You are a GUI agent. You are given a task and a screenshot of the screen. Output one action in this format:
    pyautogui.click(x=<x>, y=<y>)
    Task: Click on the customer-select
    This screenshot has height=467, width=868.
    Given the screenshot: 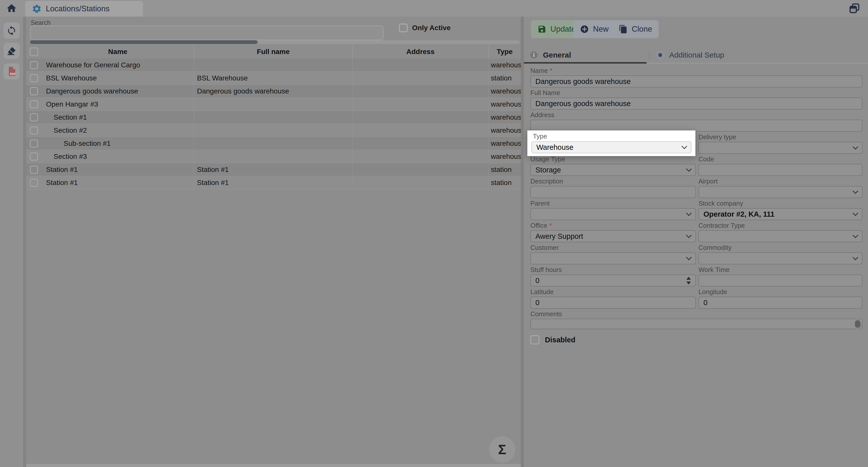 What is the action you would take?
    pyautogui.click(x=613, y=258)
    